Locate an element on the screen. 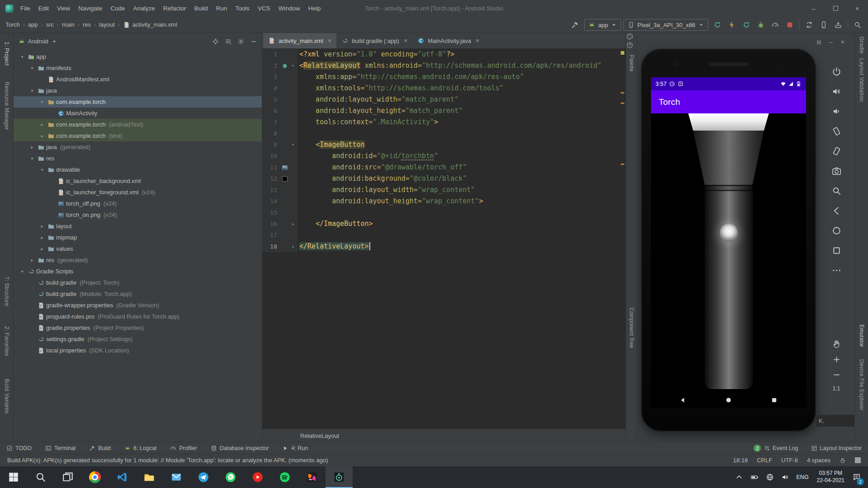 The image size is (868, 488). taskbar-vscode-button is located at coordinates (122, 477).